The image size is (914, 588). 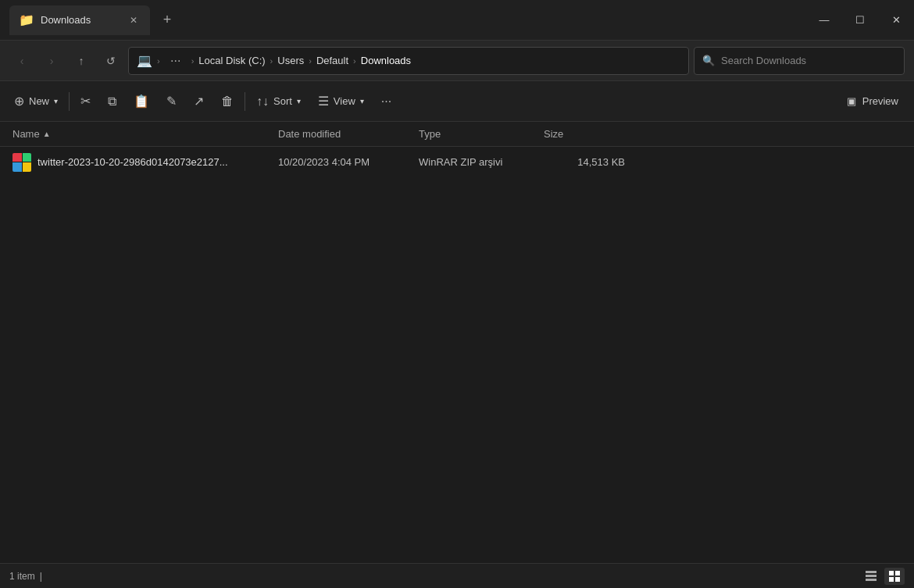 I want to click on new-icon: ⊕, so click(x=19, y=102).